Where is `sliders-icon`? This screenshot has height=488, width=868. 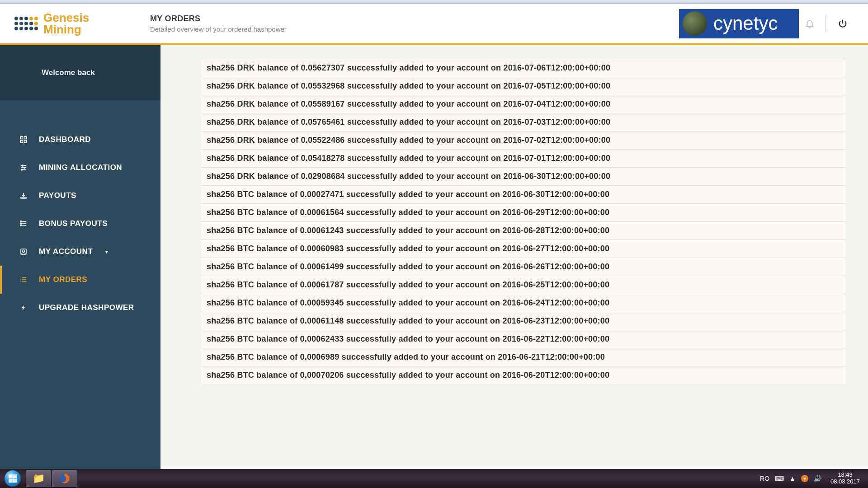
sliders-icon is located at coordinates (24, 168).